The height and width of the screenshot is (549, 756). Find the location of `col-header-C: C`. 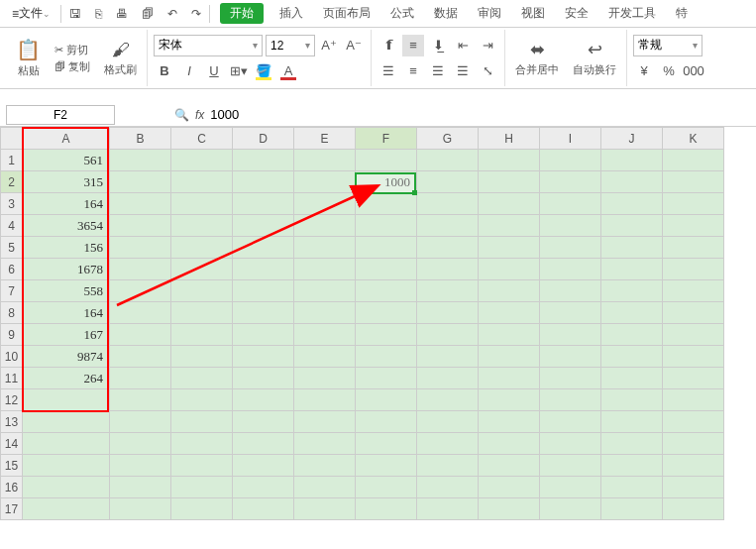

col-header-C: C is located at coordinates (202, 139).